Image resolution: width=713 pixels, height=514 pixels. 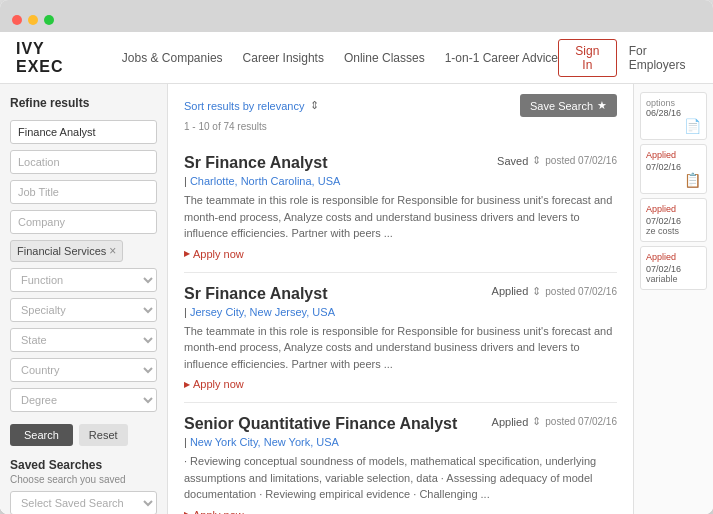 I want to click on browser-chrome, so click(x=356, y=16).